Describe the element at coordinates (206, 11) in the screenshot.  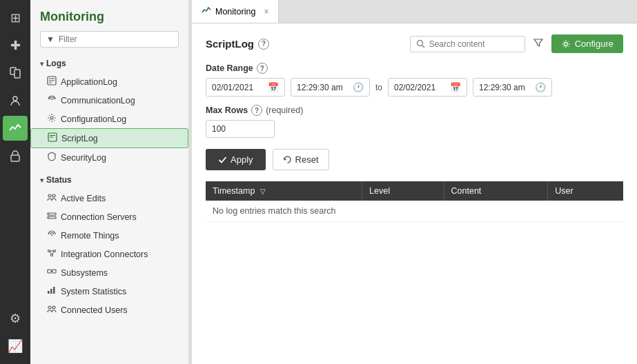
I see `tab-monitoring-icon` at that location.